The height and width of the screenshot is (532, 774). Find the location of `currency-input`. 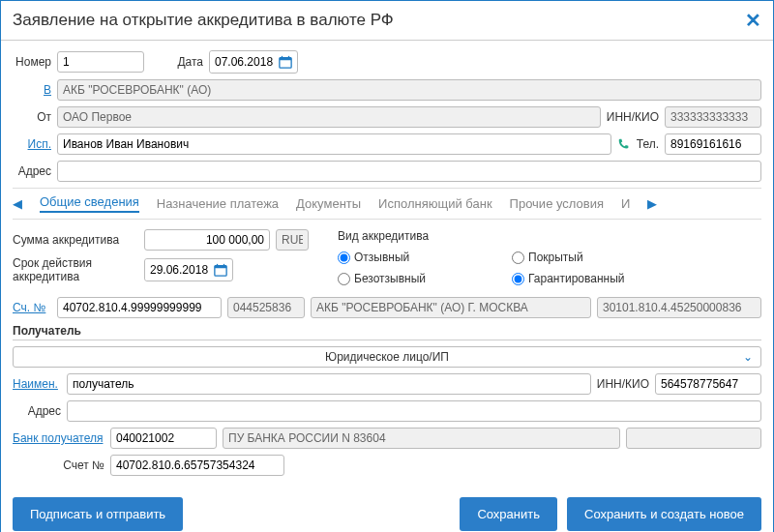

currency-input is located at coordinates (292, 240).